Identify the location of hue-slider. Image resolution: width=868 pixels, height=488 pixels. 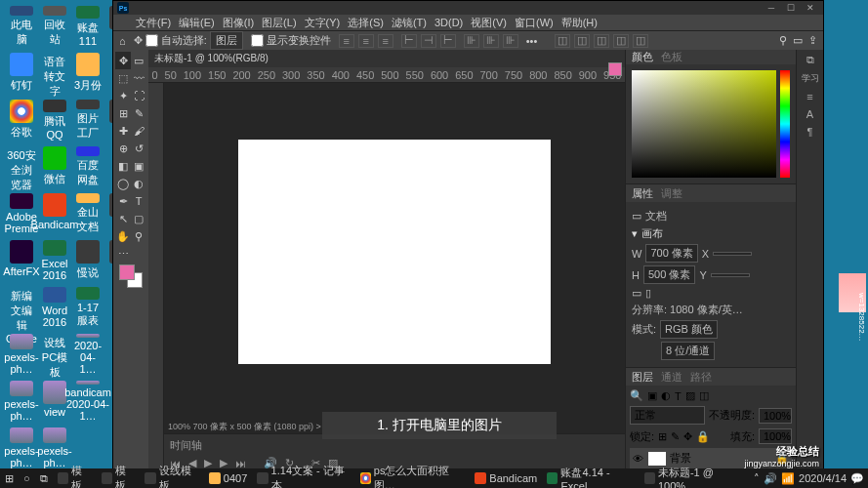
(785, 124).